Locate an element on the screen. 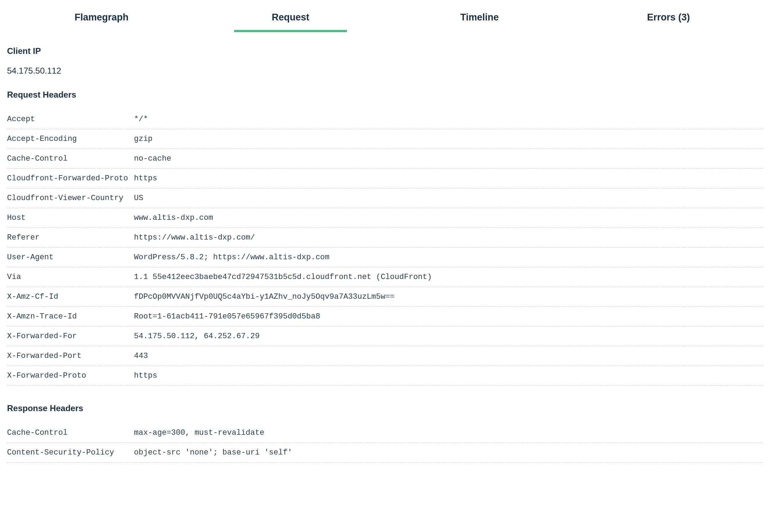 This screenshot has height=532, width=770. request-header-name: X-Forwarded-For is located at coordinates (71, 336).